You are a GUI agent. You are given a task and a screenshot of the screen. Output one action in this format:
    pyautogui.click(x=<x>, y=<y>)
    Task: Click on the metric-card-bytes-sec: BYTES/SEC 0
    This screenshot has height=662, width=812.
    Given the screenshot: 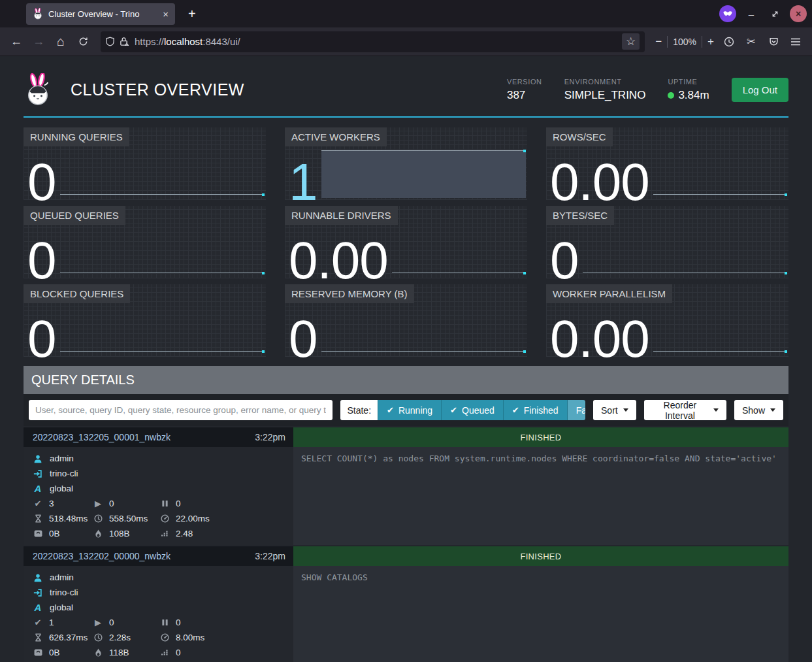 What is the action you would take?
    pyautogui.click(x=668, y=242)
    